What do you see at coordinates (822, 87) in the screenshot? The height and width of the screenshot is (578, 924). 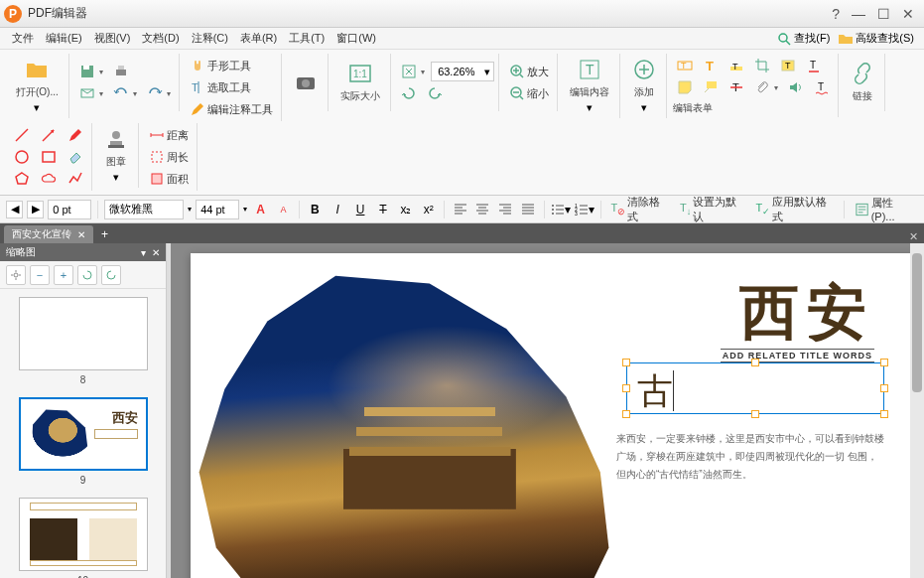 I see `squiggly-button: T` at bounding box center [822, 87].